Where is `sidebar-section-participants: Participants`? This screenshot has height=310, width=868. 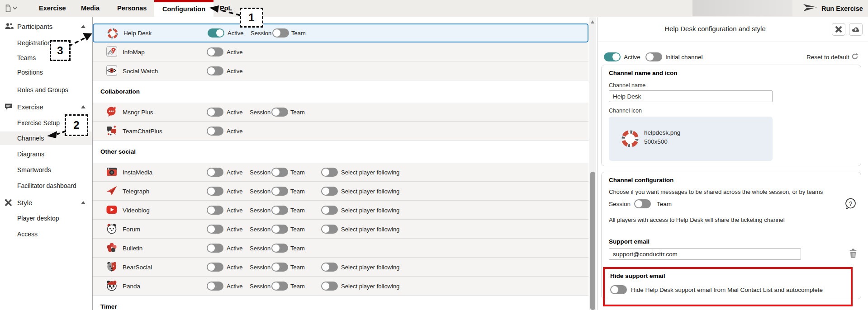 sidebar-section-participants: Participants is located at coordinates (46, 26).